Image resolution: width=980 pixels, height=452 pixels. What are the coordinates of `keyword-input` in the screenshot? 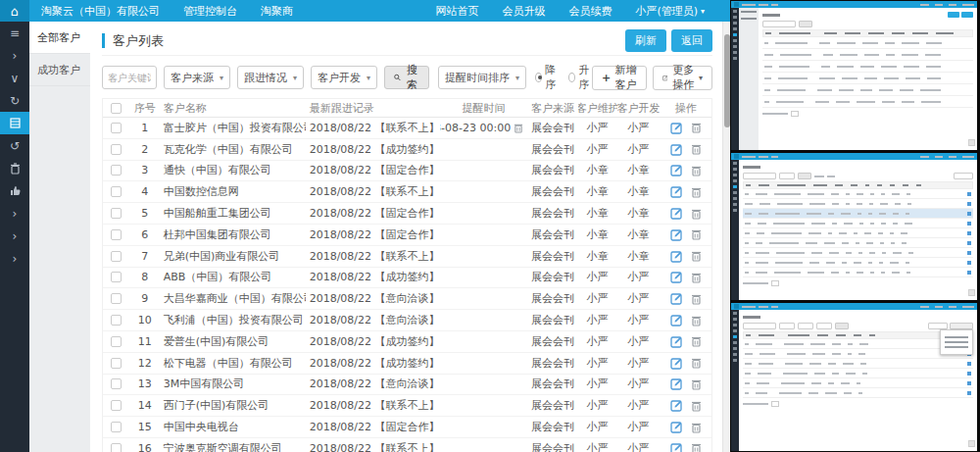 It's located at (129, 77).